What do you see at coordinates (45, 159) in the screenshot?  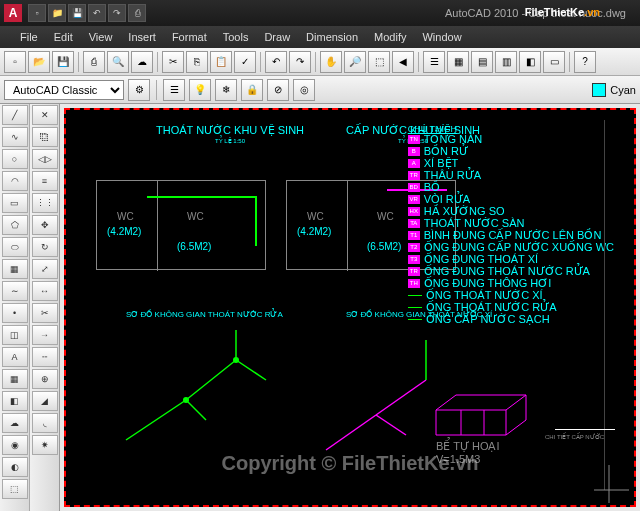 I see `mirror-tool: ◁▷` at bounding box center [45, 159].